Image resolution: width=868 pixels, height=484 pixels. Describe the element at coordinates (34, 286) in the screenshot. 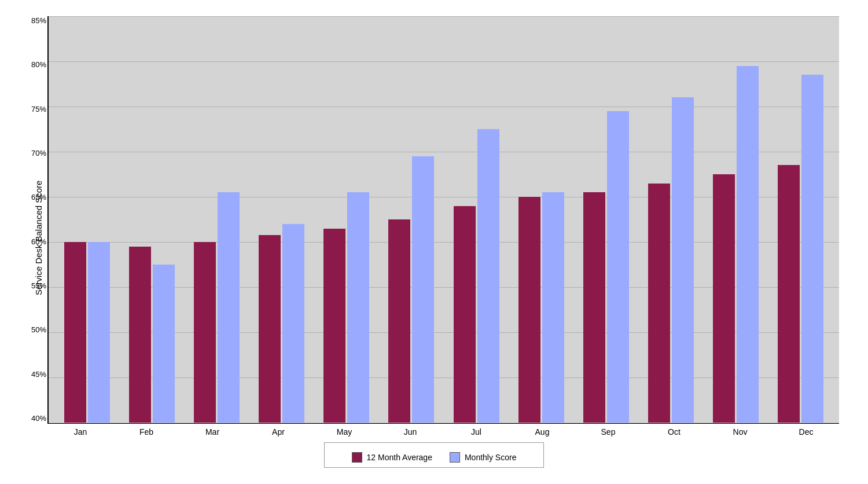

I see `y-axis-tick-label: 55%` at that location.